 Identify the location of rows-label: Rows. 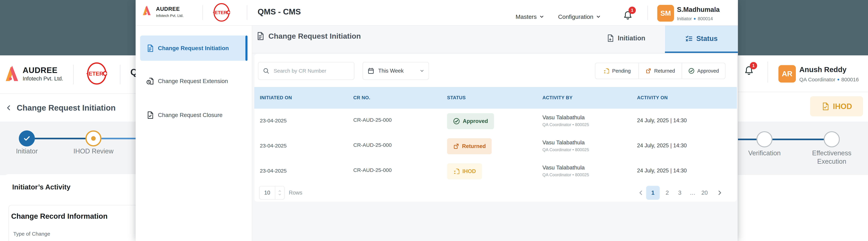
(296, 193).